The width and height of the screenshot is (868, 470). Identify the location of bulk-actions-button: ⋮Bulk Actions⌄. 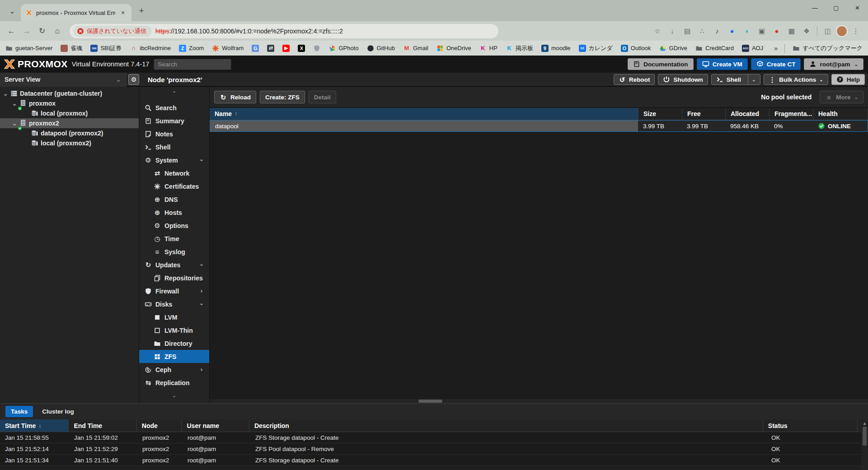
(796, 79).